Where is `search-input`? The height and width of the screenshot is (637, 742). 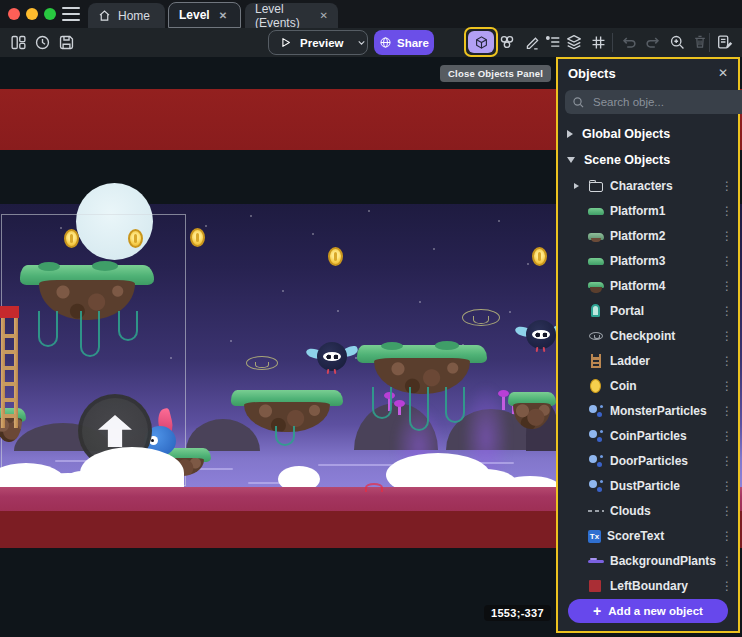
search-input is located at coordinates (666, 102).